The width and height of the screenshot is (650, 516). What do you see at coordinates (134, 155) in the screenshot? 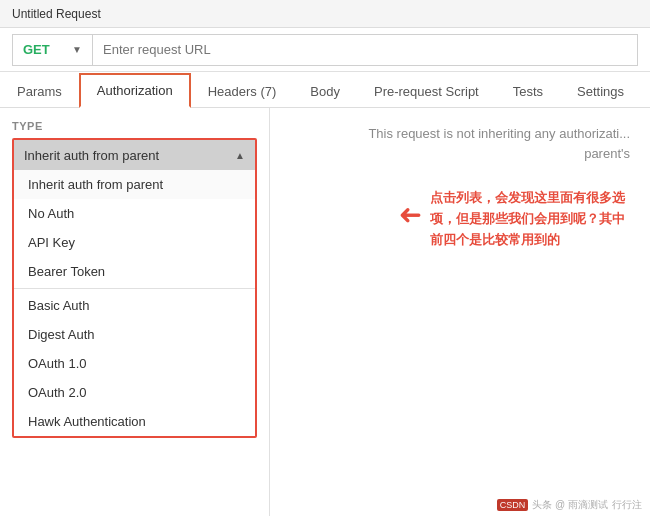
I see `dropdown-selected: Inherit auth from parent ▲` at bounding box center [134, 155].